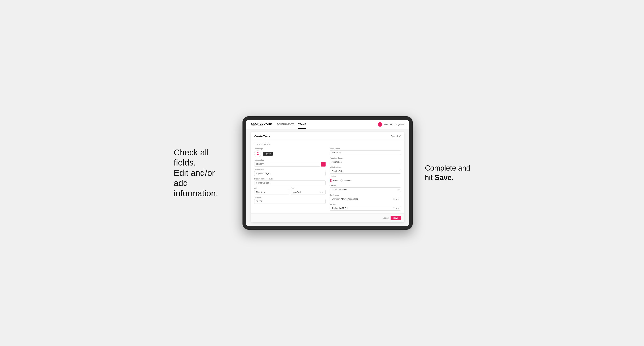 This screenshot has width=644, height=346. What do you see at coordinates (328, 144) in the screenshot?
I see `section-label: TEAM DETAILS` at bounding box center [328, 144].